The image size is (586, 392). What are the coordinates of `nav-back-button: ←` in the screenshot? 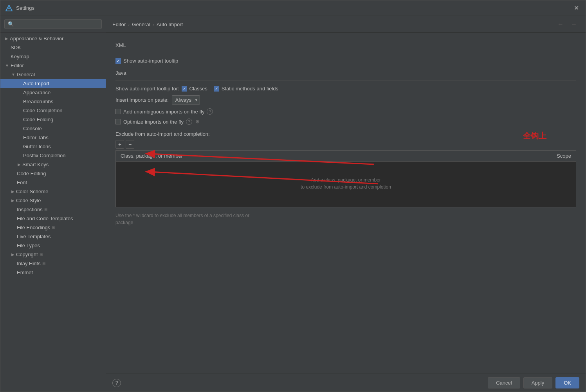 It's located at (561, 24).